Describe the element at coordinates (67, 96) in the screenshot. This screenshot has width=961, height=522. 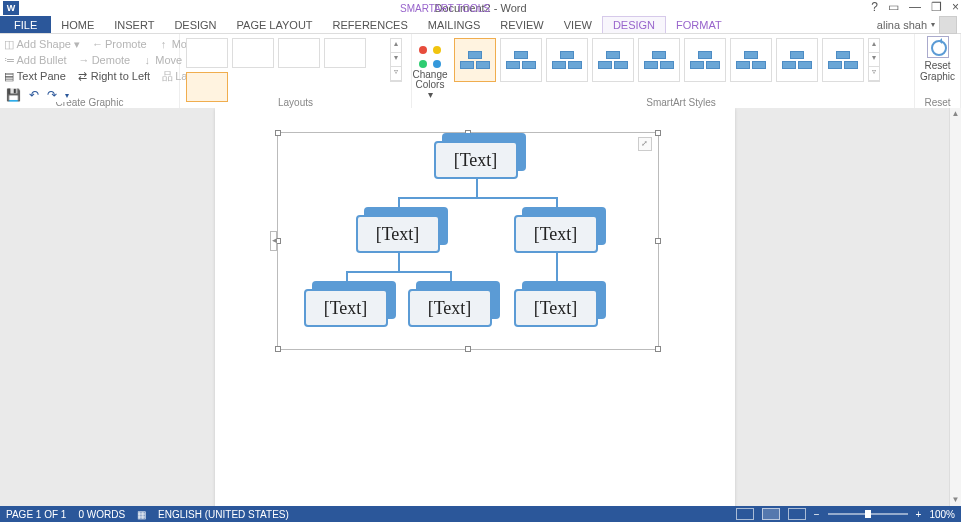
I see `qat-customize-icon: ▾` at that location.